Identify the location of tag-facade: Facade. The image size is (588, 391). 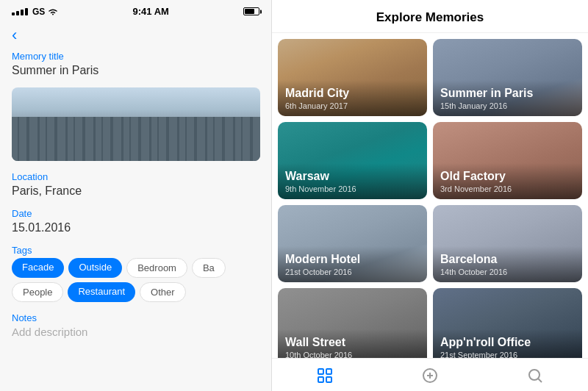
(38, 268).